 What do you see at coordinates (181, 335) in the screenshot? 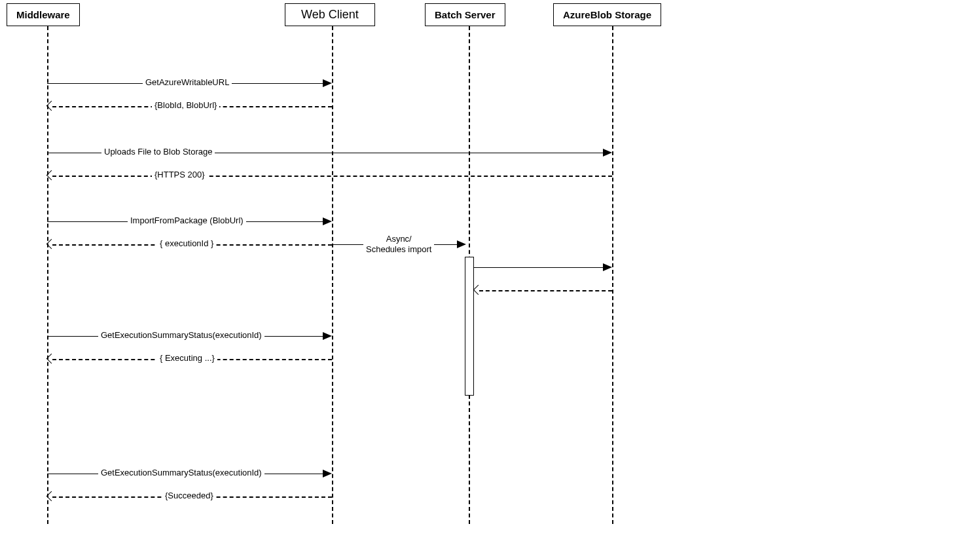
I see `label-get-exec-status-1: GetExecutionSummaryStatus(executionId)` at bounding box center [181, 335].